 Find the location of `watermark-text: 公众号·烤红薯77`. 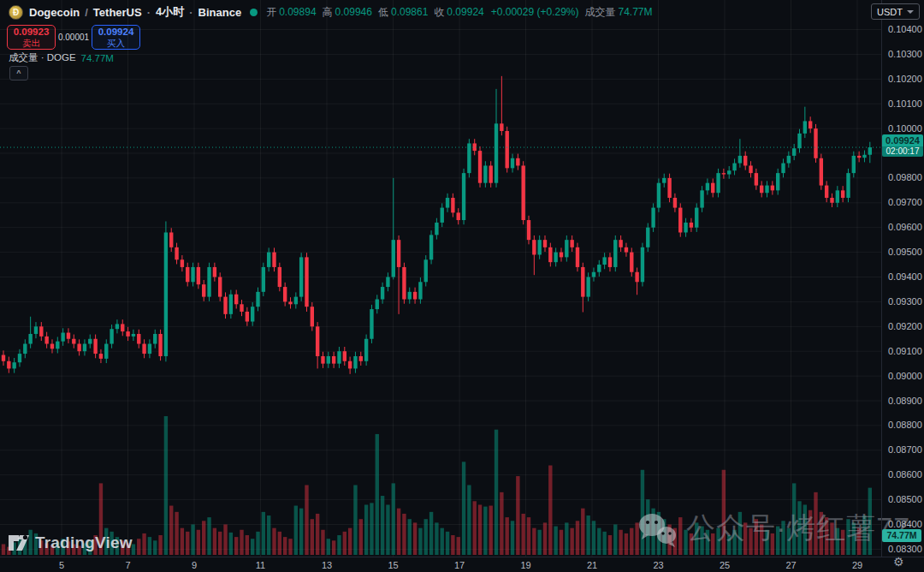

watermark-text: 公众号·烤红薯77 is located at coordinates (798, 528).